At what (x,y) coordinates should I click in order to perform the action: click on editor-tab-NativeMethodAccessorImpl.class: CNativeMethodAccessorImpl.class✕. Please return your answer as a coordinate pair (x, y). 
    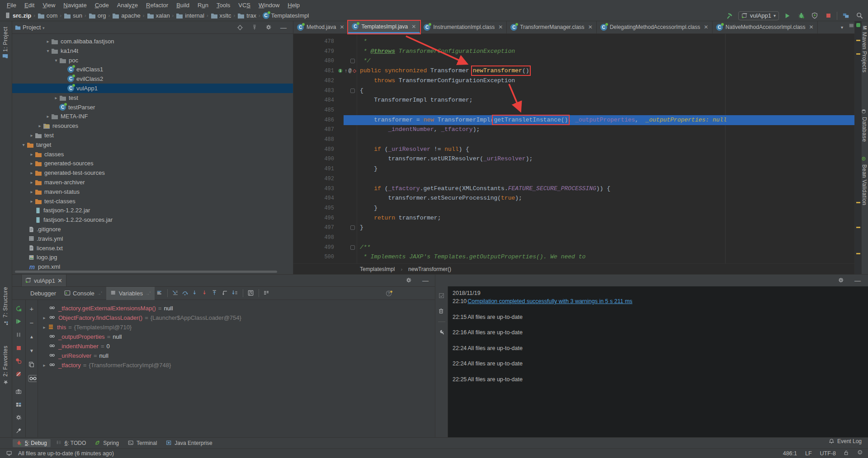
    Looking at the image, I should click on (765, 27).